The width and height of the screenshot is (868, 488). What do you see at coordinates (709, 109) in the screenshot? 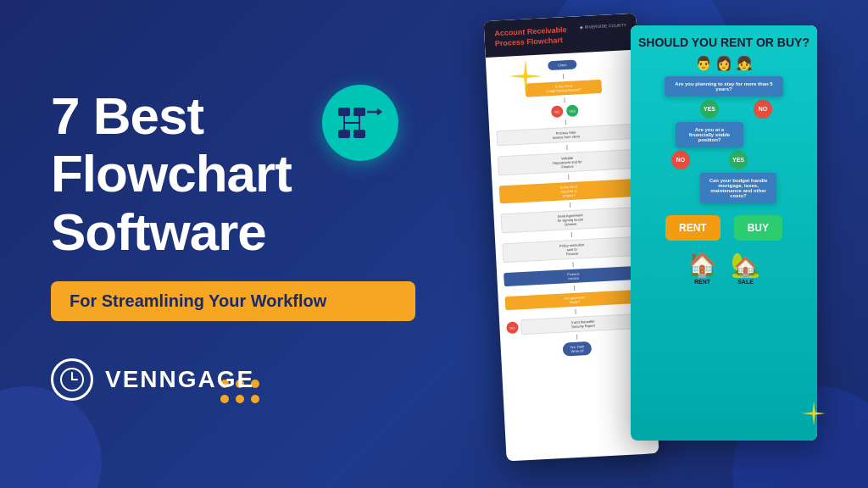
I see `yes-badge-1: YES` at bounding box center [709, 109].